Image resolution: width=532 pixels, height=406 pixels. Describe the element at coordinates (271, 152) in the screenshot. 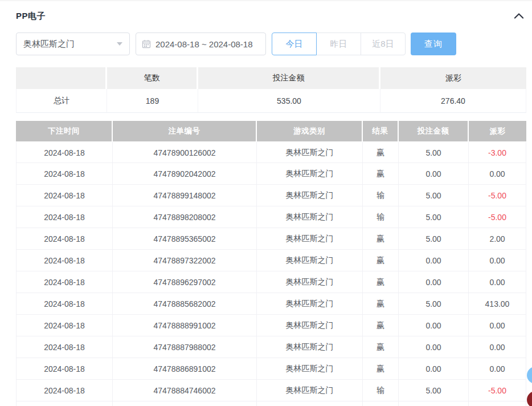

I see `table-row: 2024-08-1847478900126002奥林匹斯之门赢5.00-3.00` at that location.